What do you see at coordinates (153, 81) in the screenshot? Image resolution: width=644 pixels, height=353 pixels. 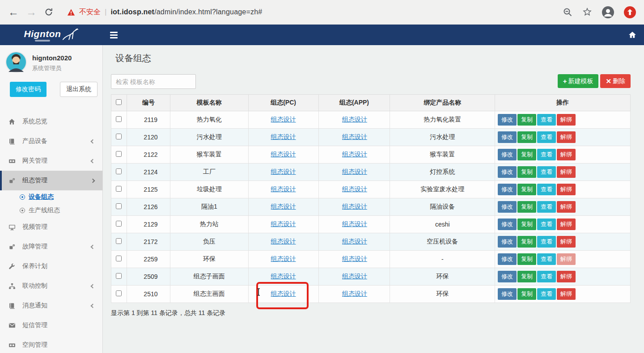 I see `search-input` at bounding box center [153, 81].